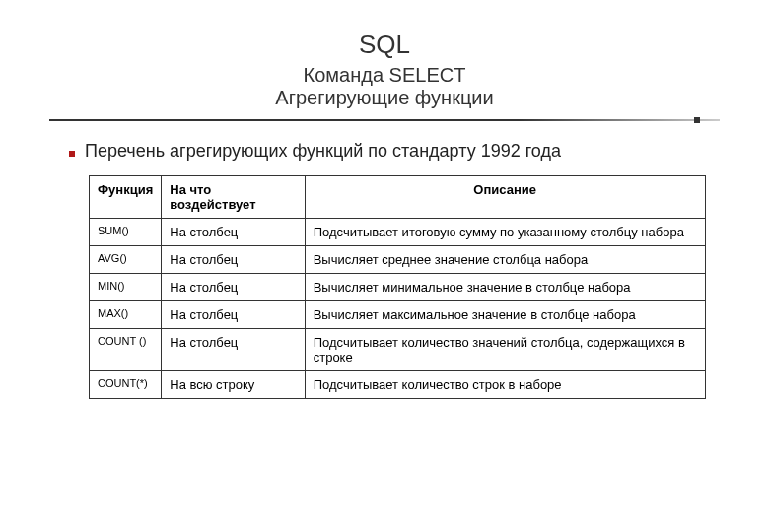  I want to click on table-header-row: Функция На что воздействует Описание, so click(398, 197).